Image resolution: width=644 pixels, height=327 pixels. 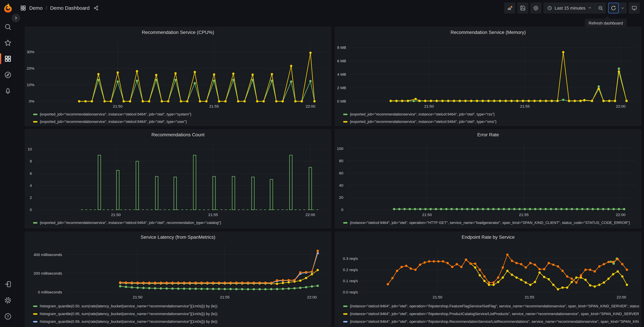 What do you see at coordinates (70, 8) in the screenshot?
I see `breadcrumb-page: Demo Dashboard` at bounding box center [70, 8].